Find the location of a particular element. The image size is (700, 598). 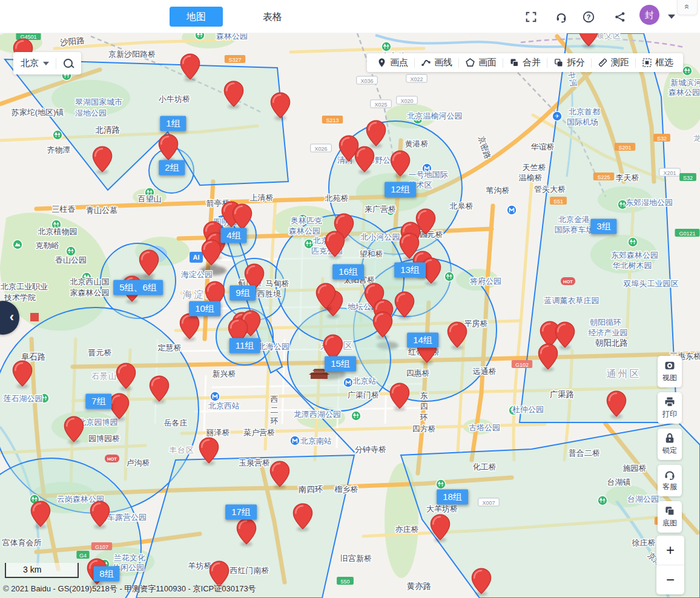

svg-text: S225 is located at coordinates (603, 177).